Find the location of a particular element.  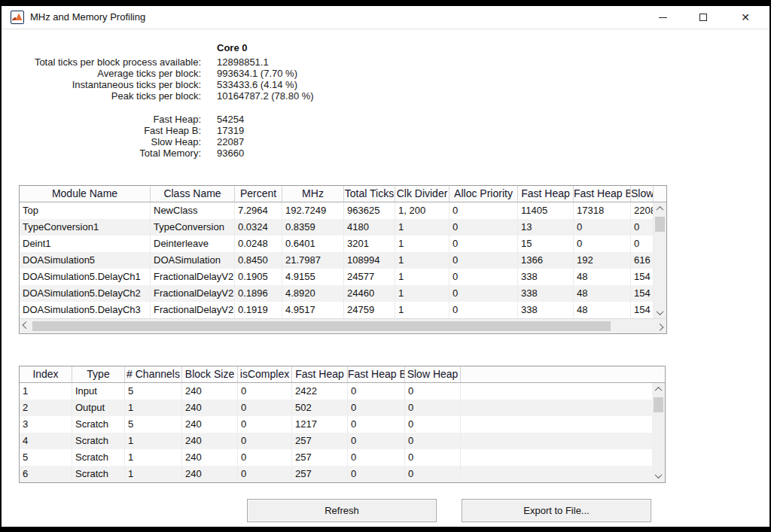

table-row: Deint1Deinterleave0.02480.64013201101500 is located at coordinates (343, 244).